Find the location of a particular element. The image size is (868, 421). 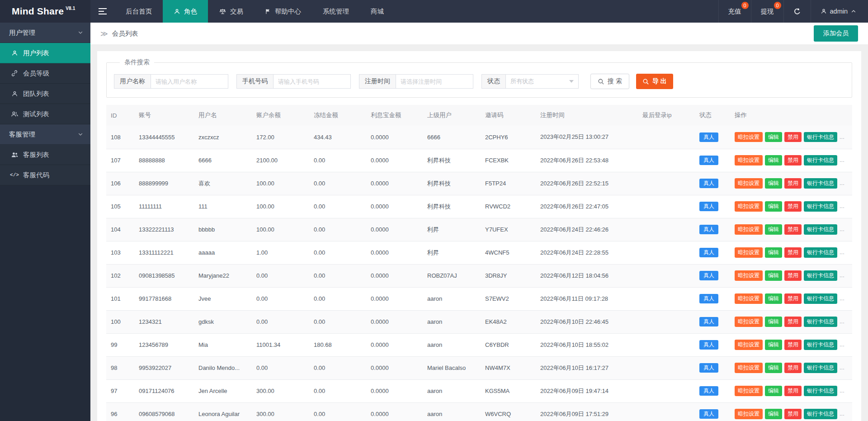

nav-item-help-center: 帮助中心 is located at coordinates (283, 11).